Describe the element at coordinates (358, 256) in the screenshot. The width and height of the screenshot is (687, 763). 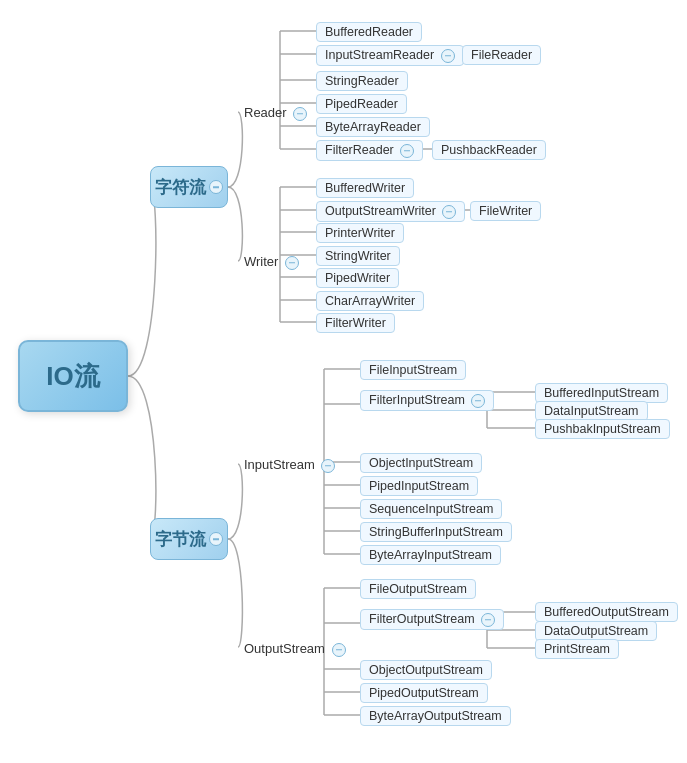
I see `leaf-stringwriter: StringWriter` at that location.